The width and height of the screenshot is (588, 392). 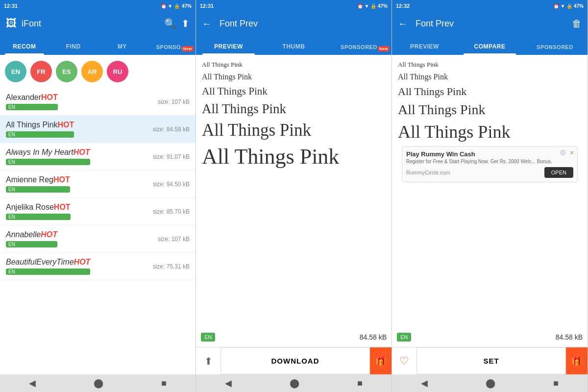 I want to click on ad-actions: RummyCircle.com OPEN, so click(x=490, y=172).